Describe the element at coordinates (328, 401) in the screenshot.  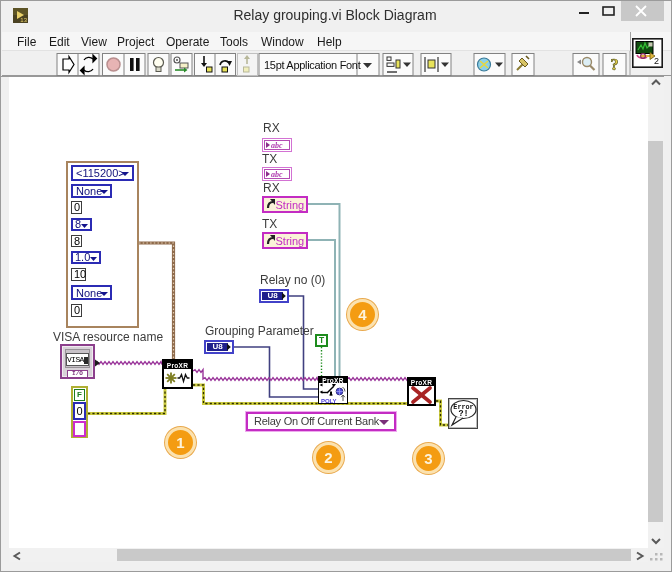
I see `svg-text: POLY` at that location.